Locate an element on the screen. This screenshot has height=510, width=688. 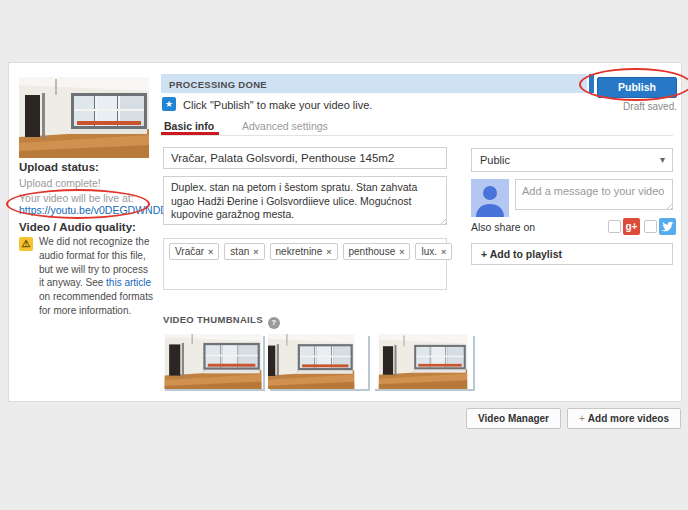
apartment-photo is located at coordinates (84, 118).